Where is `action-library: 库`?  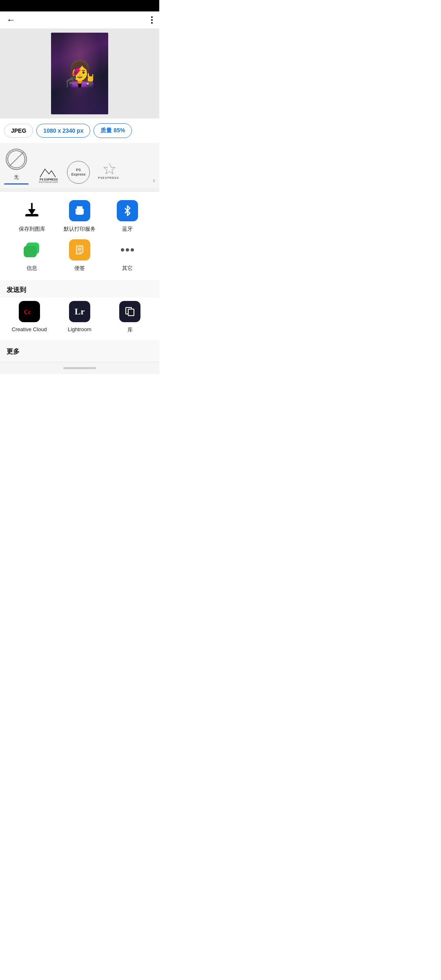
action-library: 库 is located at coordinates (130, 317).